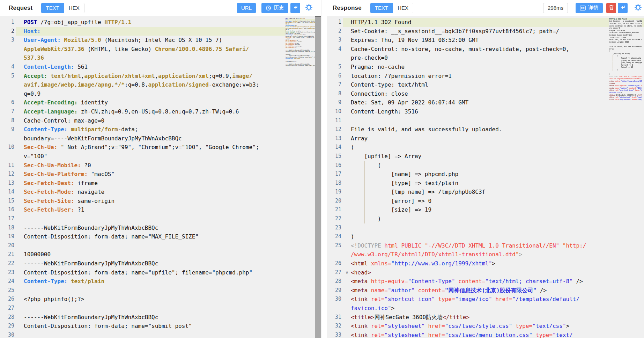 The width and height of the screenshot is (644, 338). What do you see at coordinates (626, 28) in the screenshot?
I see `code-row: pre-check=0` at bounding box center [626, 28].